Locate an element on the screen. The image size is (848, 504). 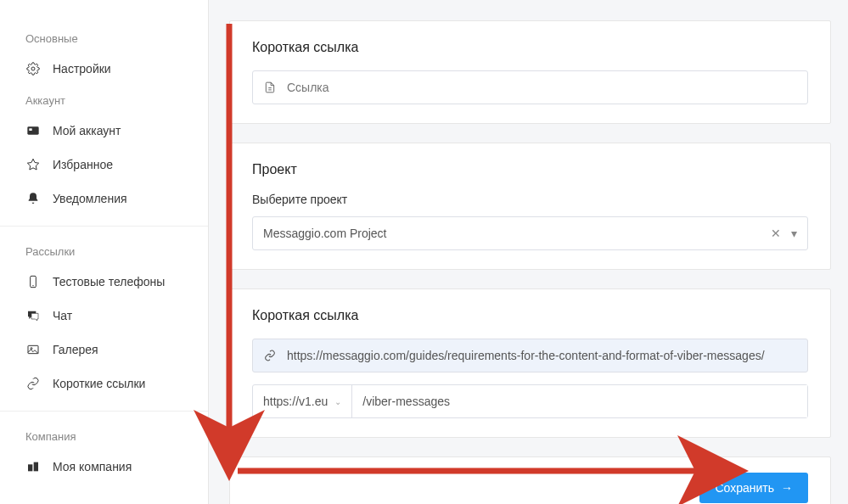
document-icon is located at coordinates (270, 87).